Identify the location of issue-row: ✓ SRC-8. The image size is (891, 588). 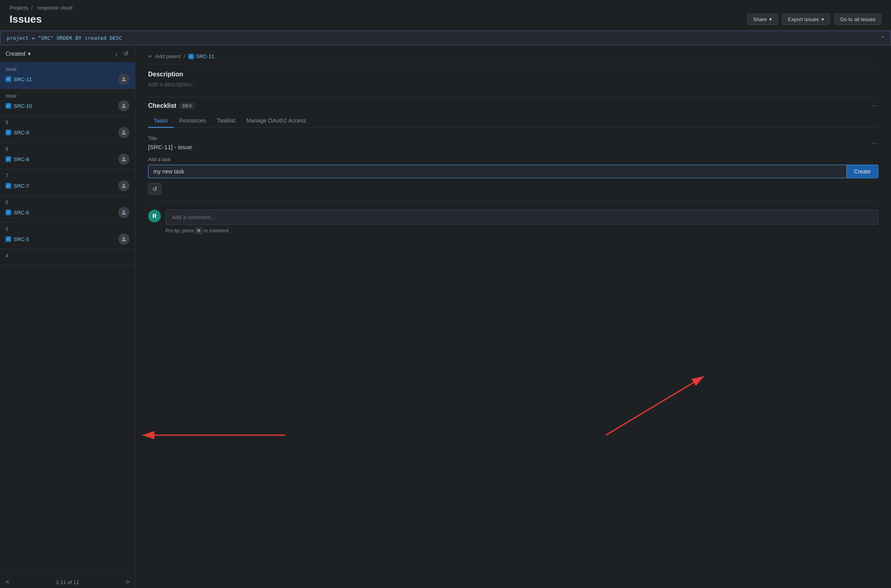
(68, 159).